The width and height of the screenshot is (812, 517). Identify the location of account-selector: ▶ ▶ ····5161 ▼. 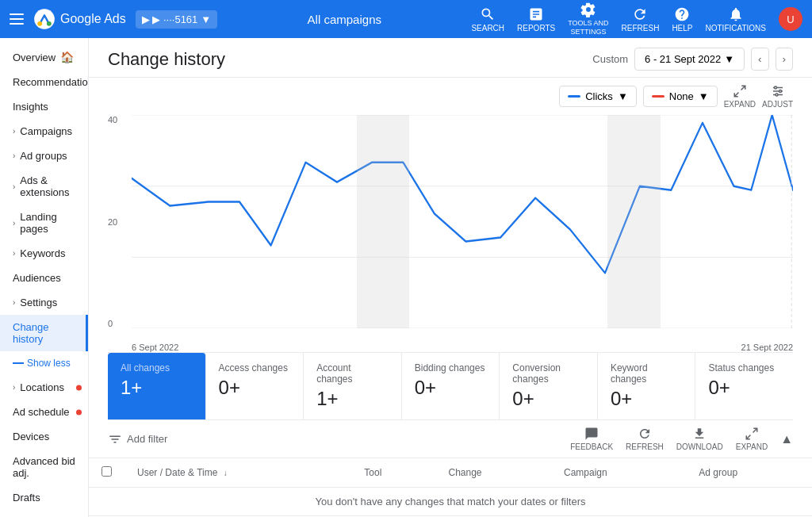
(176, 19).